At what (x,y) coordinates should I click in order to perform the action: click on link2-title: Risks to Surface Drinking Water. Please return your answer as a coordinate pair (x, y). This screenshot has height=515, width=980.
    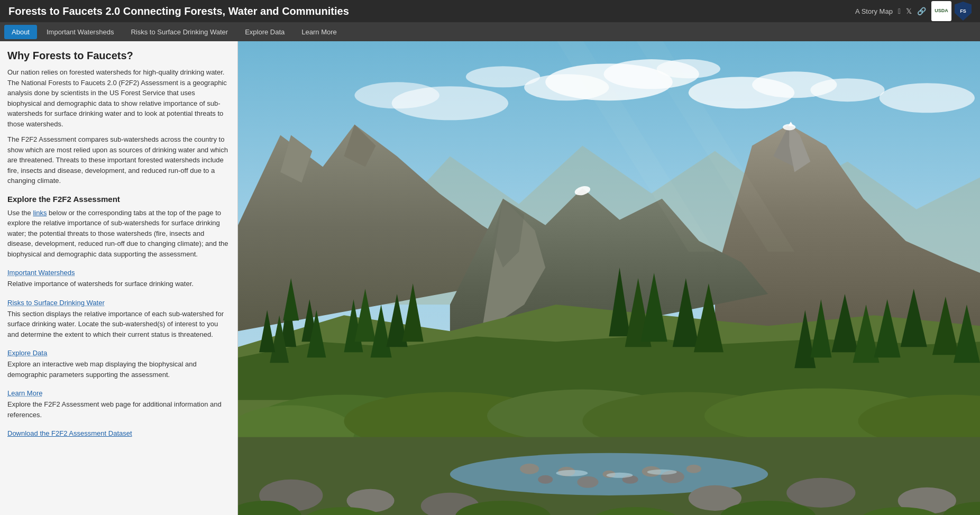
    Looking at the image, I should click on (56, 302).